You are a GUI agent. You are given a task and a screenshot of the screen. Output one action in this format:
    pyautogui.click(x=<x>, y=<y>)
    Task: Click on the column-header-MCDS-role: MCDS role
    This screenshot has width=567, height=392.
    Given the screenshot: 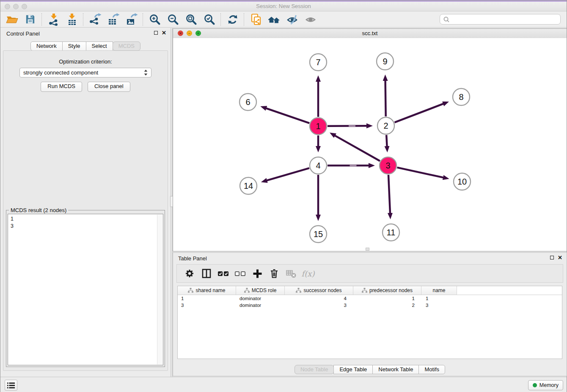 What is the action you would take?
    pyautogui.click(x=261, y=290)
    